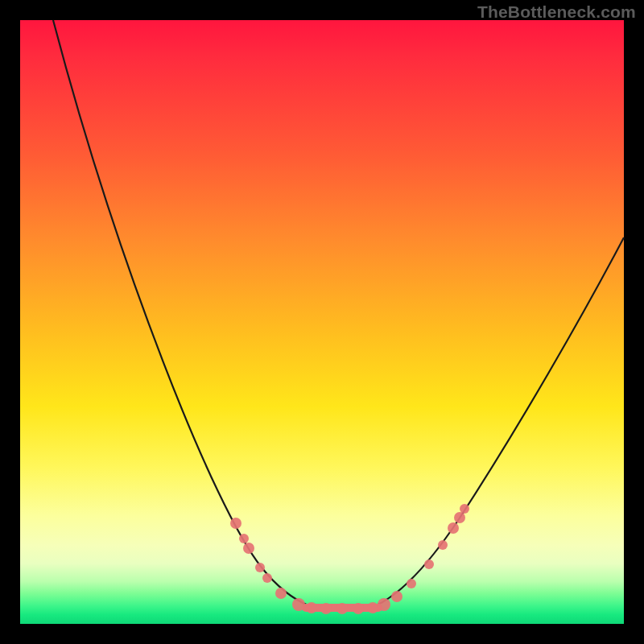 This screenshot has width=644, height=644. I want to click on data-dots, so click(349, 559).